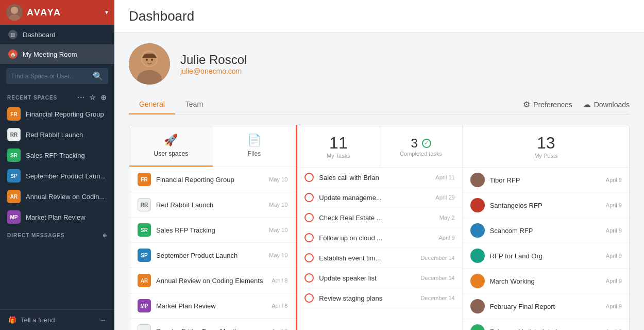  What do you see at coordinates (152, 105) in the screenshot?
I see `tab-general: General` at bounding box center [152, 105].